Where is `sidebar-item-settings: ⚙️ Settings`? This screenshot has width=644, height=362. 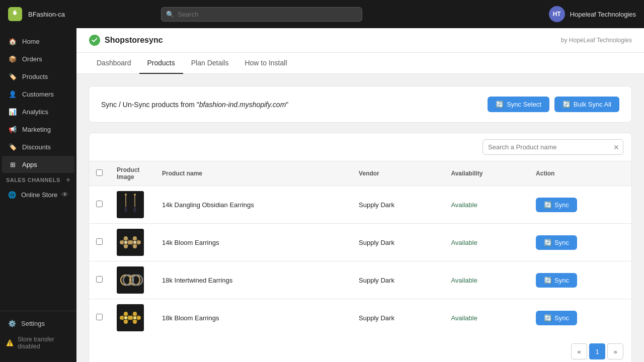 sidebar-item-settings: ⚙️ Settings is located at coordinates (38, 324).